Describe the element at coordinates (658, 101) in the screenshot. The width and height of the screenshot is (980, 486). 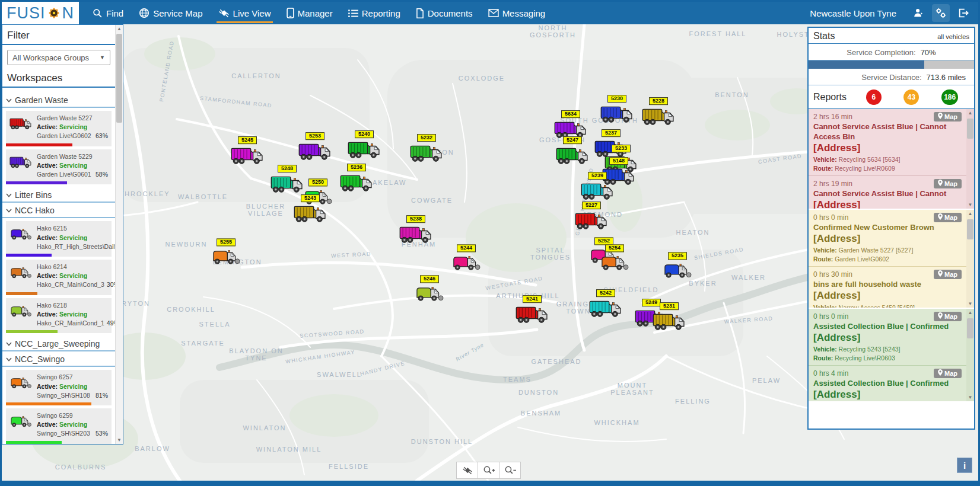
I see `vehicle-id-tag: 5228` at that location.